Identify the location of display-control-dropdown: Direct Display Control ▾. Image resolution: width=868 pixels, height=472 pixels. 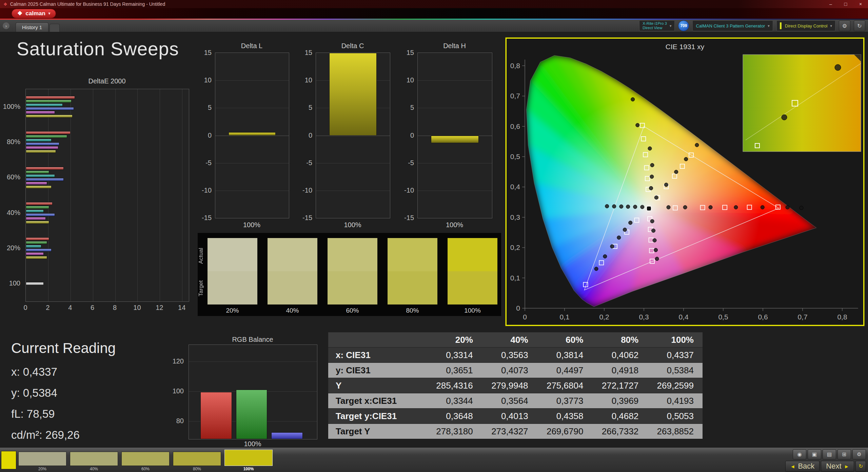
(806, 26).